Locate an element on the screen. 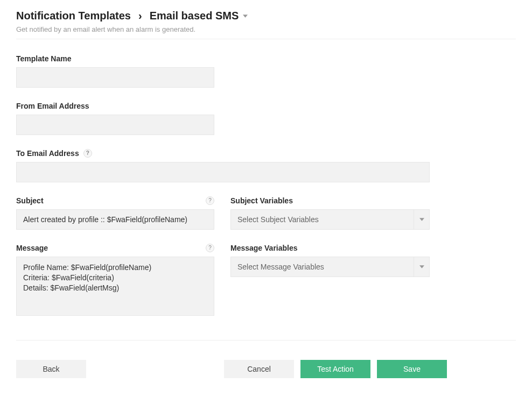 The width and height of the screenshot is (532, 397). label-subject: Subject is located at coordinates (30, 201).